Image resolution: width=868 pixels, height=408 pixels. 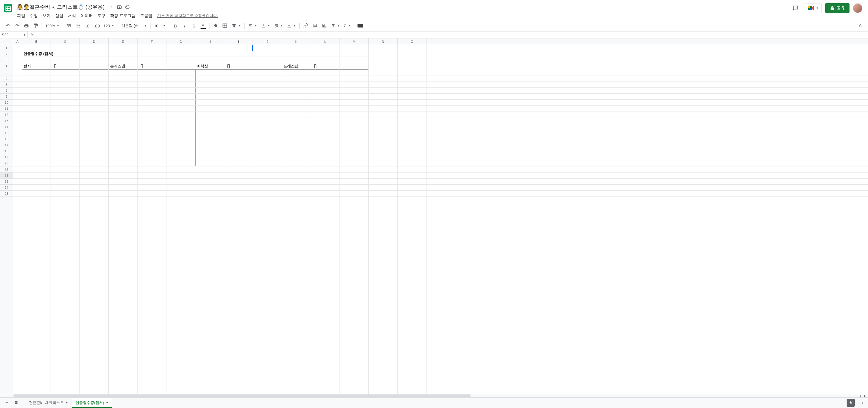 What do you see at coordinates (36, 42) in the screenshot?
I see `column-header-B: B` at bounding box center [36, 42].